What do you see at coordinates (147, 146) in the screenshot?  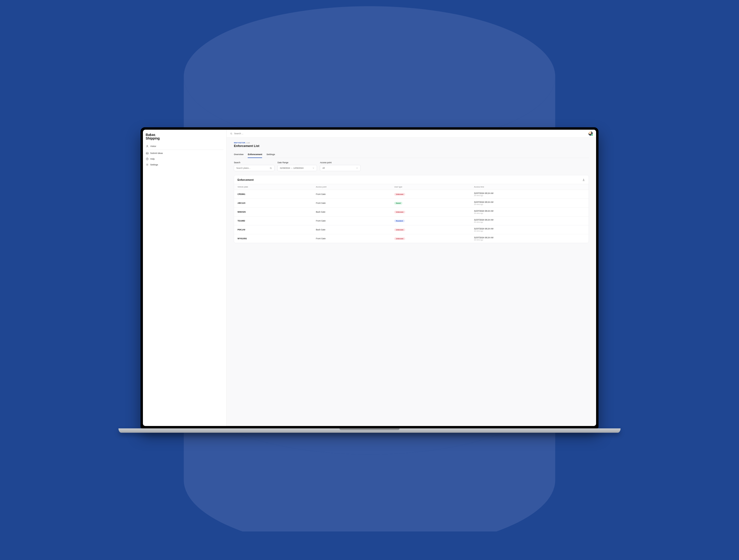 I see `person-icon` at bounding box center [147, 146].